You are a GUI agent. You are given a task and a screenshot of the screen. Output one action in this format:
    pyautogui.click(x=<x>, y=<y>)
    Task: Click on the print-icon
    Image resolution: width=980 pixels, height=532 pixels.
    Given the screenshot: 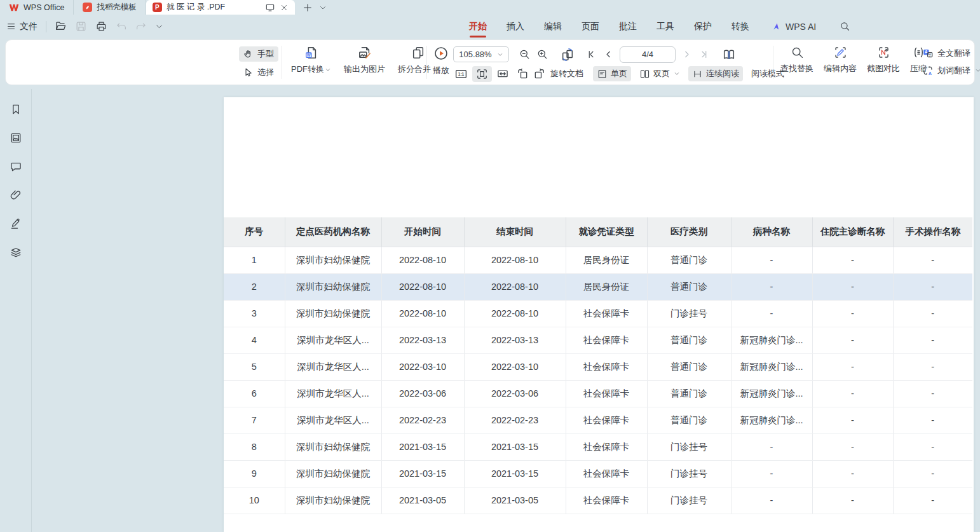 What is the action you would take?
    pyautogui.click(x=102, y=27)
    